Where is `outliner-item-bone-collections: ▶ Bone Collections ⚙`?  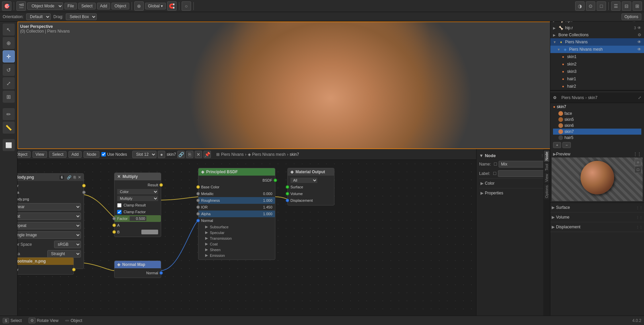 outliner-item-bone-collections: ▶ Bone Collections ⚙ is located at coordinates (597, 35).